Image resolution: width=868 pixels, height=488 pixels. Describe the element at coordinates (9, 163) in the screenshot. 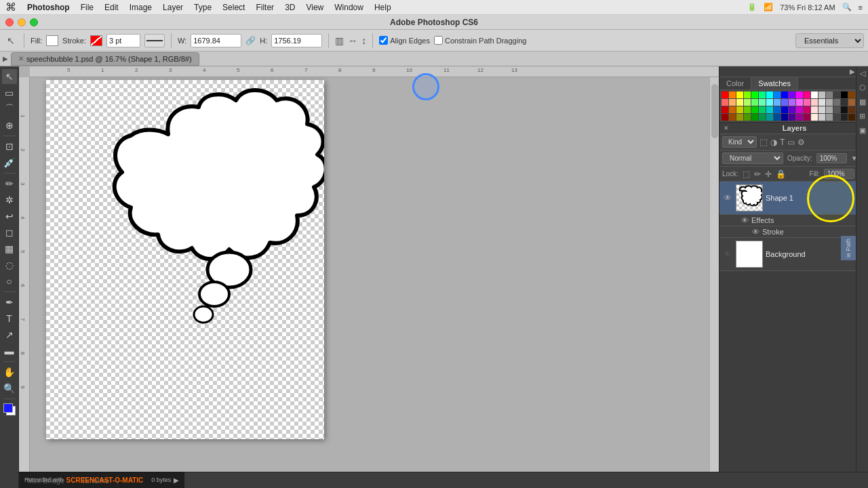

I see `eyedropper-tool: 💉` at that location.